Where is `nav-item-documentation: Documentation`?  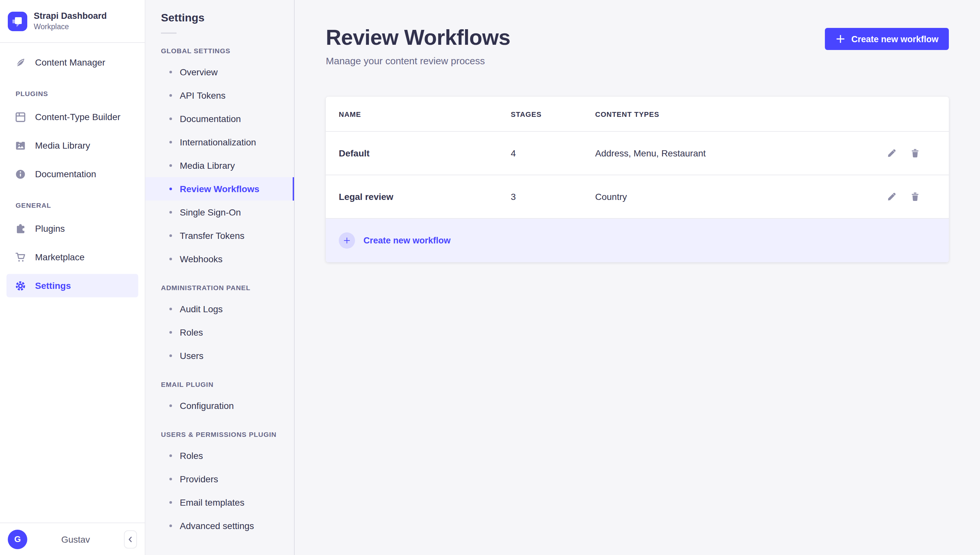 nav-item-documentation: Documentation is located at coordinates (72, 174).